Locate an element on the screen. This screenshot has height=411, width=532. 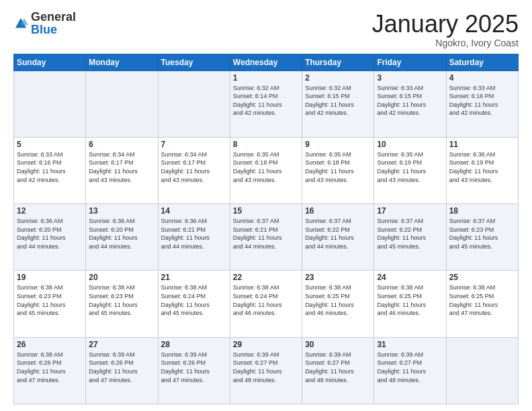
logo-icon is located at coordinates (21, 24).